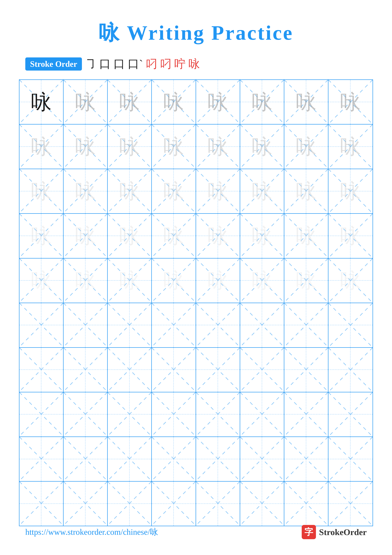  I want to click on grid-cell-1-4: 咏, so click(174, 102).